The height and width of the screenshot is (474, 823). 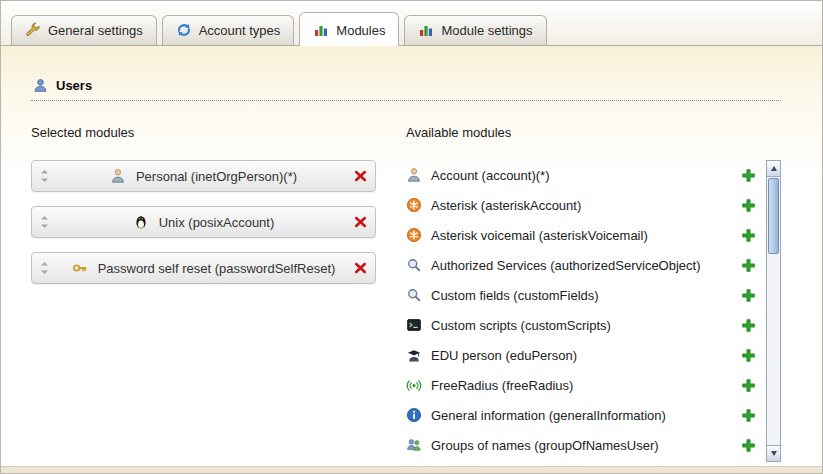 I want to click on selected-module-label: Unix (posixAccount), so click(x=217, y=222).